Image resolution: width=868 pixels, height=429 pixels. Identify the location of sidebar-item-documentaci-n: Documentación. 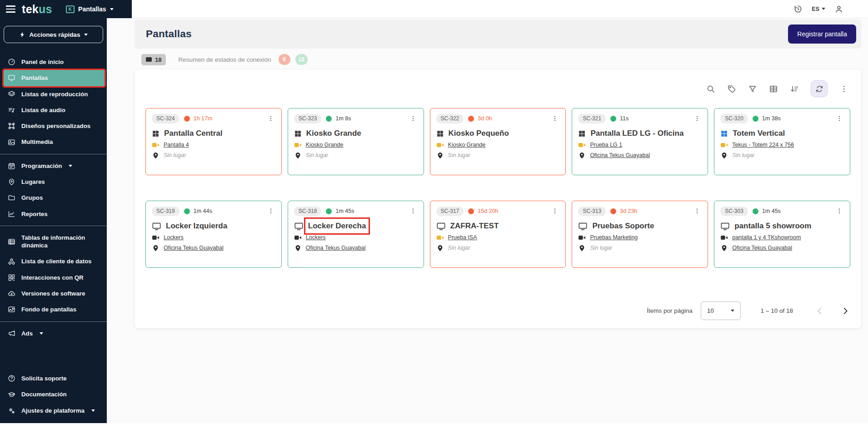
(54, 394).